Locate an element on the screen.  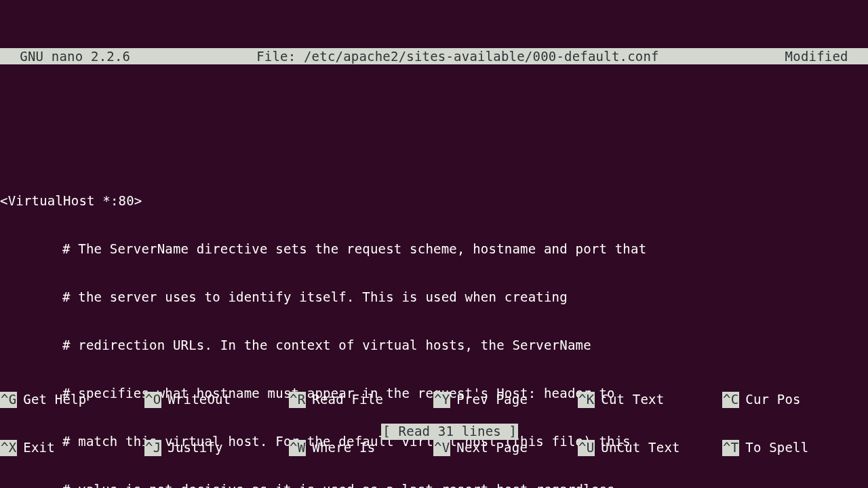
shortcut-label: Get Help is located at coordinates (54, 400).